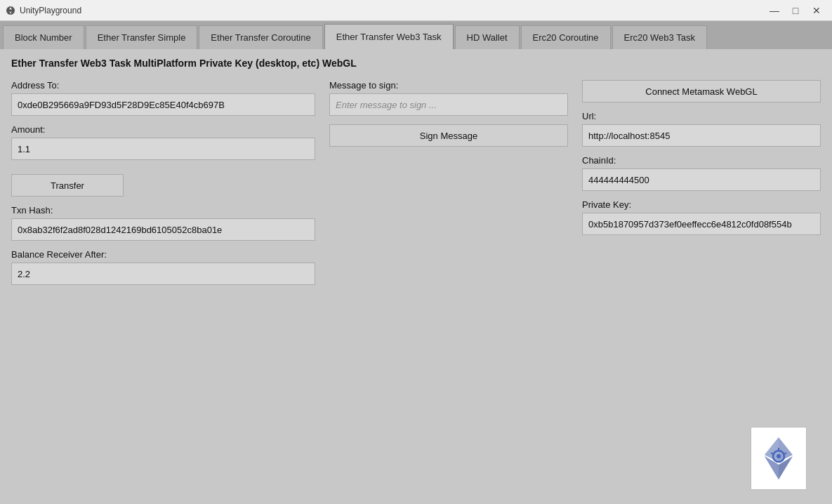  I want to click on app-title: UnityPlayground, so click(51, 11).